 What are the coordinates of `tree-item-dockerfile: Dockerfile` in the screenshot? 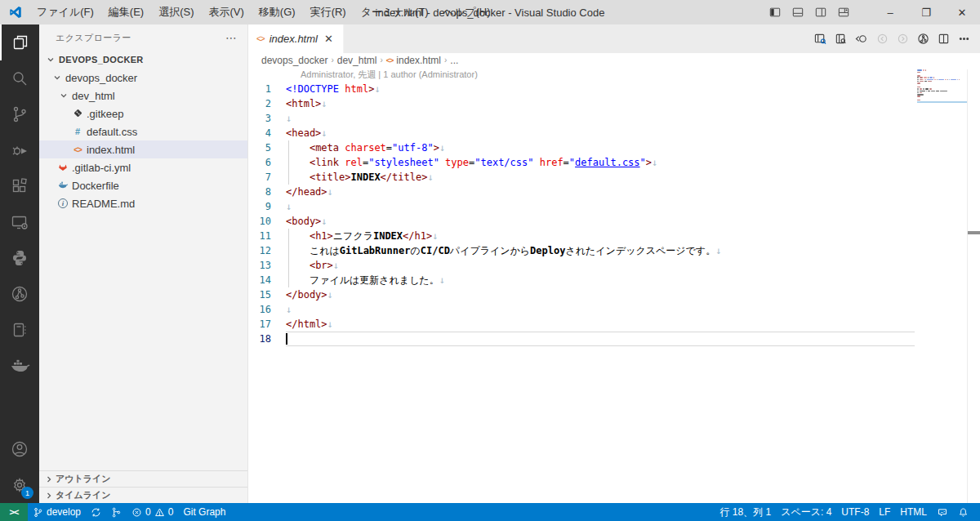 It's located at (144, 185).